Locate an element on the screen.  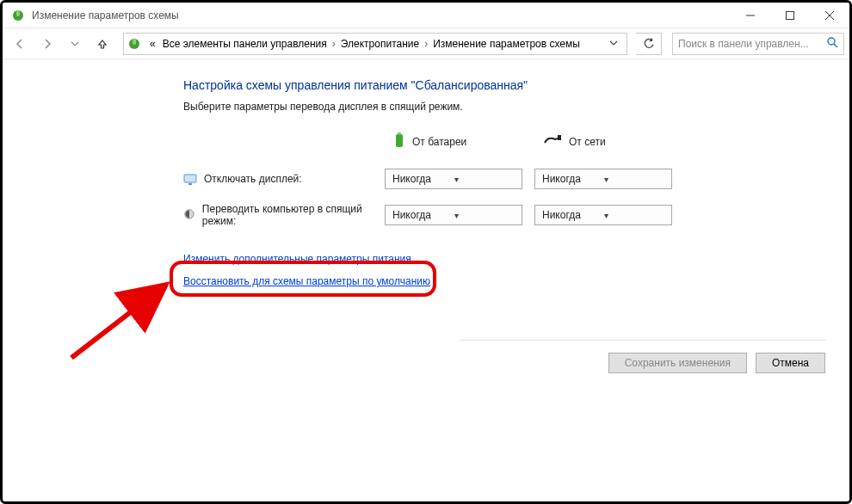
save-button: Сохранить изменения is located at coordinates (678, 363).